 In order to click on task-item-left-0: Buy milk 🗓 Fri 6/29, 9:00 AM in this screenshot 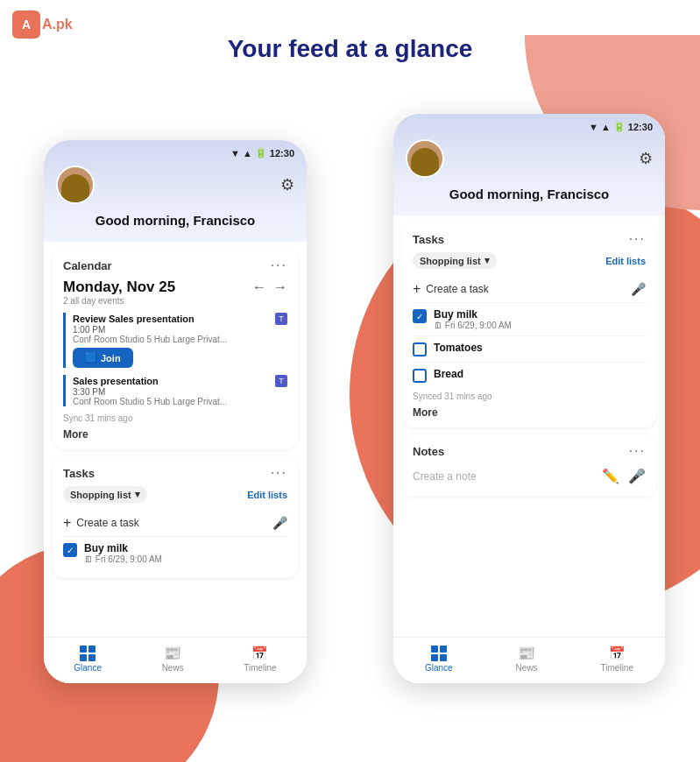, I will do `click(175, 553)`.